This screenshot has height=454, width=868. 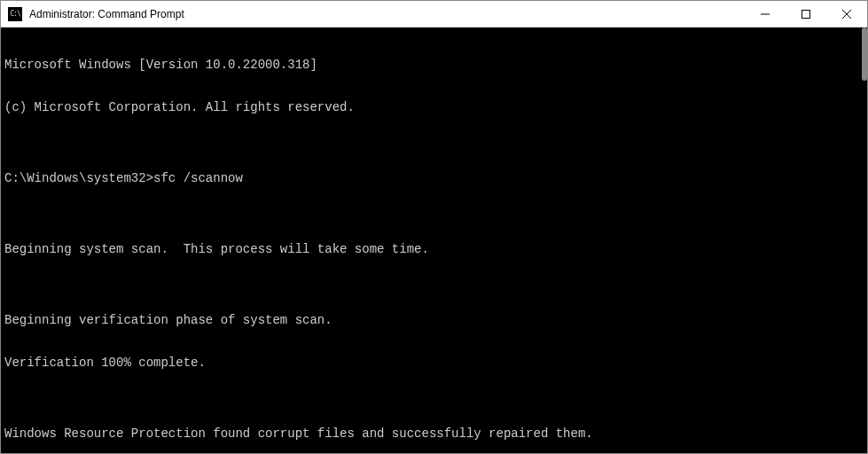 I want to click on minimize-icon, so click(x=765, y=14).